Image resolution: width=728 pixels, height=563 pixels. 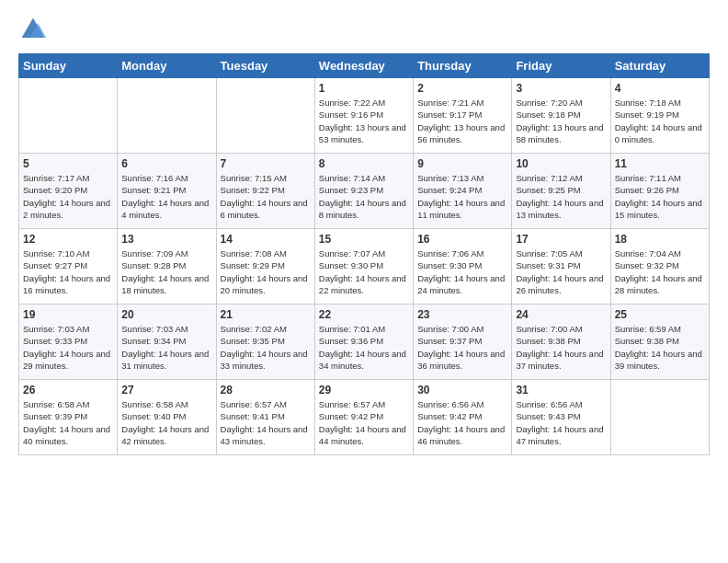 What do you see at coordinates (167, 66) in the screenshot?
I see `col-header-monday: Monday` at bounding box center [167, 66].